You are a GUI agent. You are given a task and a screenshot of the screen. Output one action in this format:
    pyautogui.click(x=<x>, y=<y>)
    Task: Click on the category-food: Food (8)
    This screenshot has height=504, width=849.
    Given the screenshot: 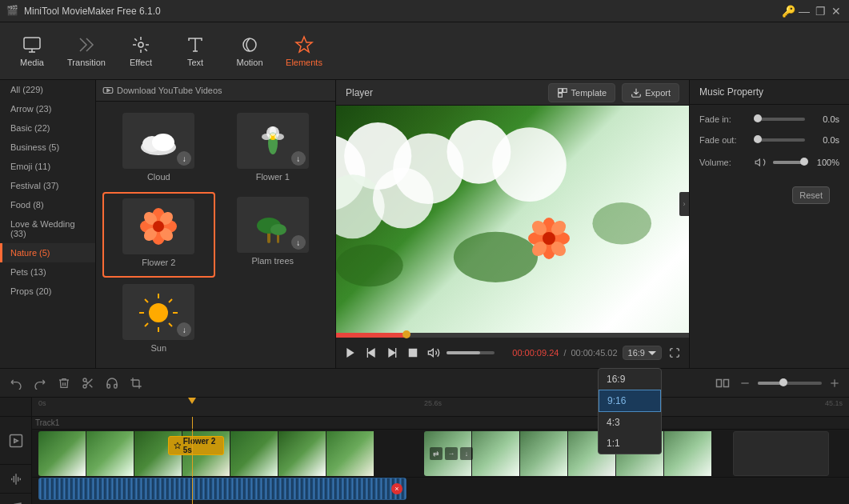 What is the action you would take?
    pyautogui.click(x=48, y=205)
    